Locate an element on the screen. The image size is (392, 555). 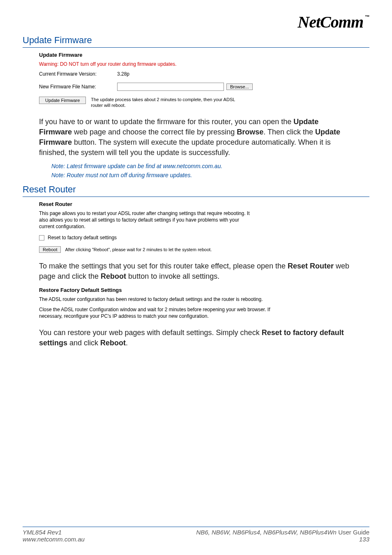
footer-models: NB6, NB6W, NB6Plus4, NB6Plus4W, NB6Plus4… is located at coordinates (267, 532).